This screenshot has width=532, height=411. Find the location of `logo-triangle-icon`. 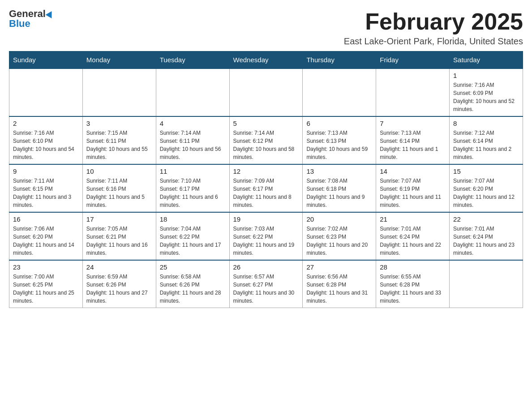

logo-triangle-icon is located at coordinates (50, 14).